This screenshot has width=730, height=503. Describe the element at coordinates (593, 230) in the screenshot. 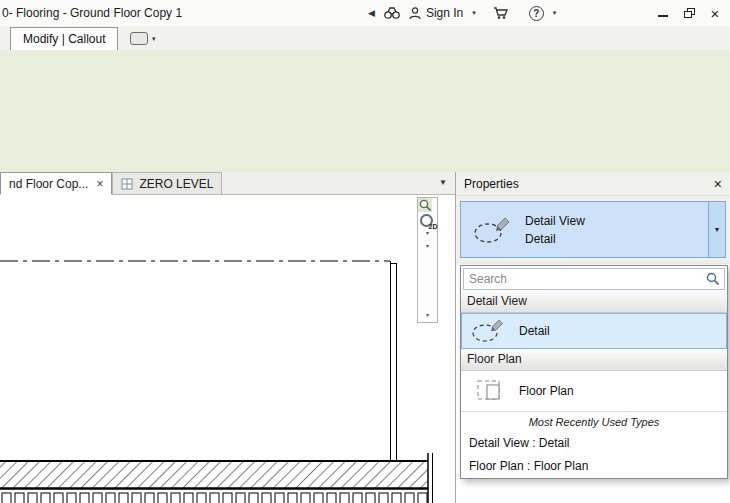

I see `type-selector: Detail View Detail ▾` at that location.